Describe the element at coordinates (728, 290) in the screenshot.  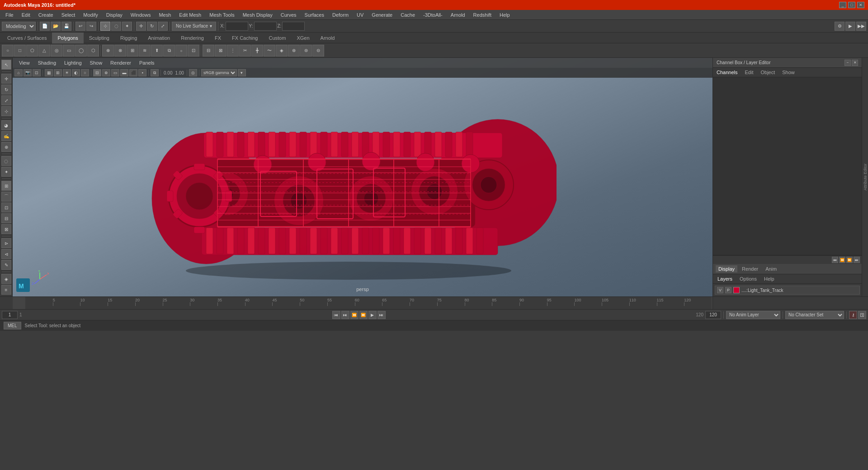
I see `layer-playback-button: P` at that location.